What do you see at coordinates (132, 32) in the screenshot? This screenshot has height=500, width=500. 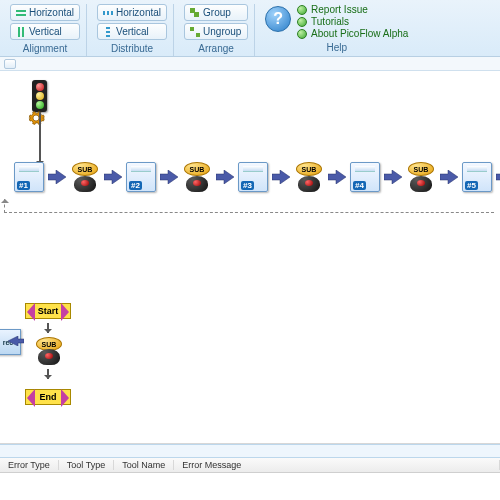 I see `distribute-vertical-button: Vertical` at bounding box center [132, 32].